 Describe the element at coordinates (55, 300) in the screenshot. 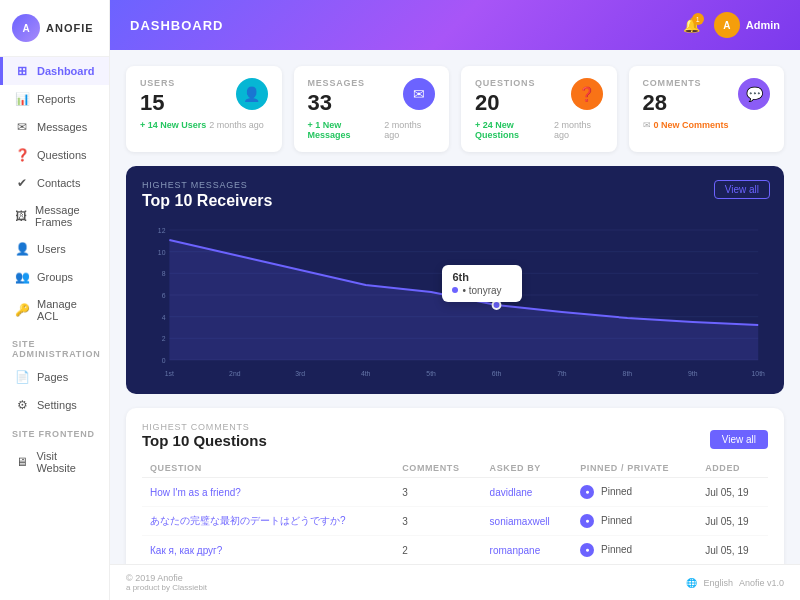

I see `sidebar: A ANOFIE ⊞ Dashboard 📊 Reports ✉ Message…` at that location.